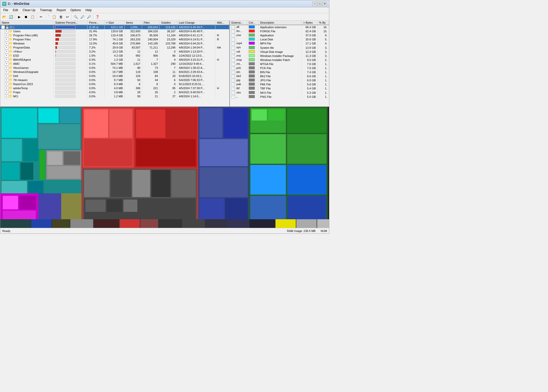  I want to click on ext-table-row: 📄.msiWindows Installer Package11.3 GB3., so click(279, 56).